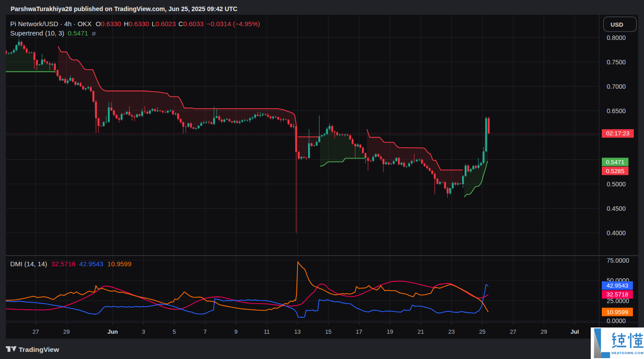  I want to click on svg-text: TradingView, so click(39, 350).